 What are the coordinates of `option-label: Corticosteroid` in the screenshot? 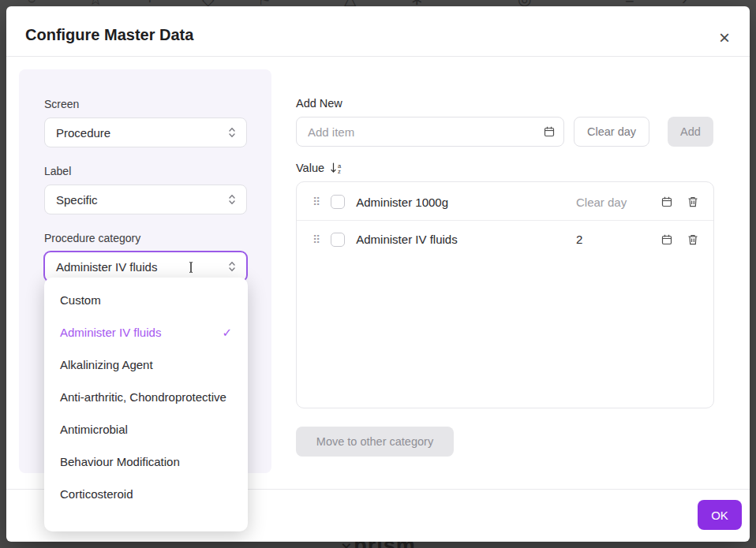 It's located at (96, 494).